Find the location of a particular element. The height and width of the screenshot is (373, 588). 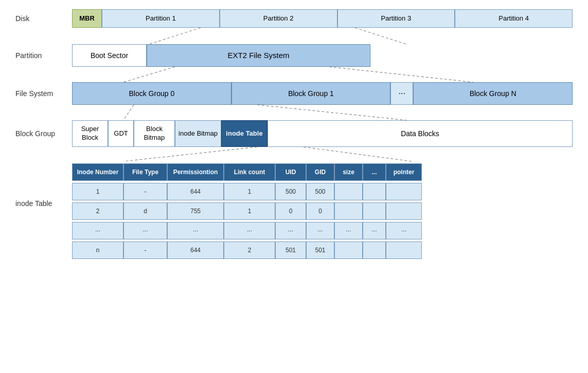

mbr-box: MBR is located at coordinates (87, 18).